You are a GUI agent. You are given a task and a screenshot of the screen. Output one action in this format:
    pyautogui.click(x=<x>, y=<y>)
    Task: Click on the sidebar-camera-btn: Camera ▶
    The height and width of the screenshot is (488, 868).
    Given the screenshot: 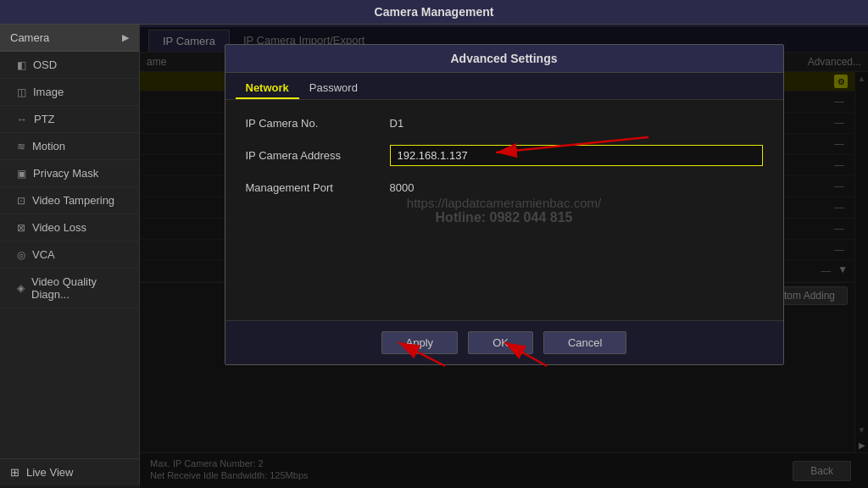 What is the action you would take?
    pyautogui.click(x=70, y=38)
    